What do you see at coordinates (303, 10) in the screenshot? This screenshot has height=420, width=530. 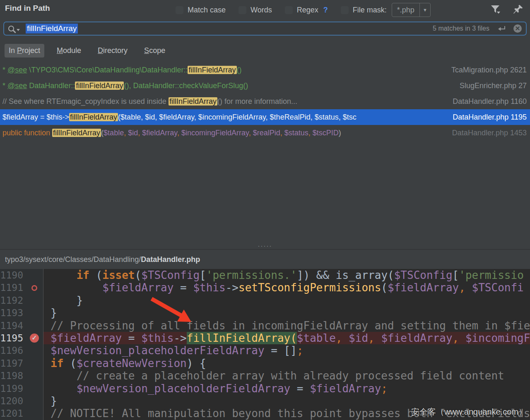 I see `search-options: Match case Words Regex ? File mask: *.ph…` at bounding box center [303, 10].